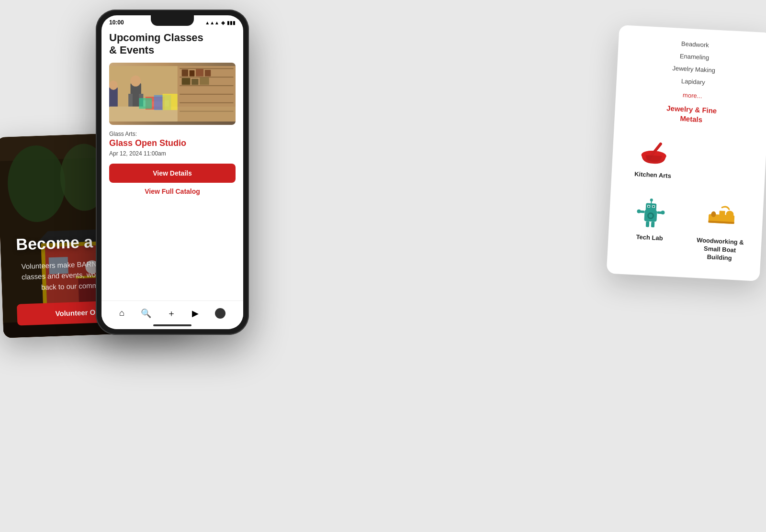 The image size is (766, 532). Describe the element at coordinates (172, 172) in the screenshot. I see `phone-frame: 10:00 ▲▲▲ ◈ ▮▮▮ Upcoming Classes & Event…` at that location.